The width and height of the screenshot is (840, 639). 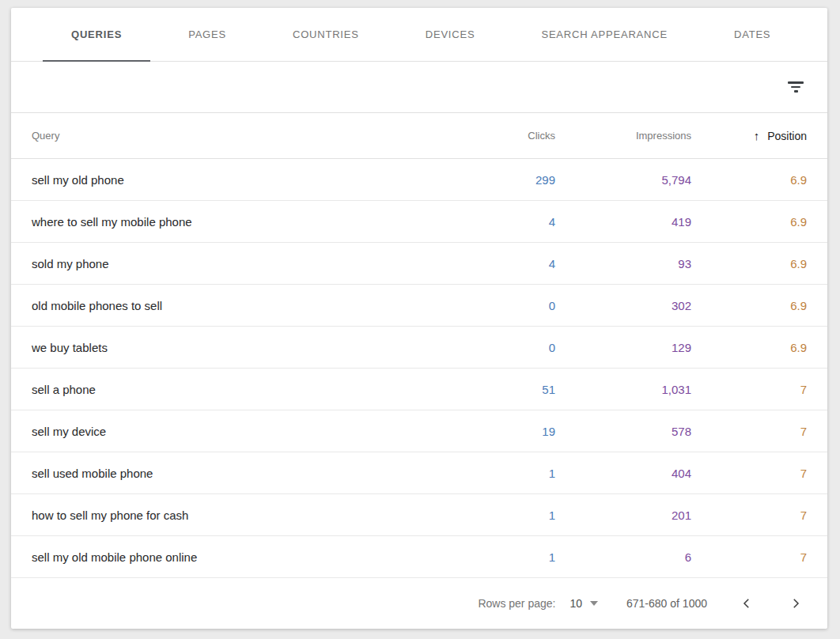 What do you see at coordinates (623, 516) in the screenshot?
I see `impressions-cell: 201` at bounding box center [623, 516].